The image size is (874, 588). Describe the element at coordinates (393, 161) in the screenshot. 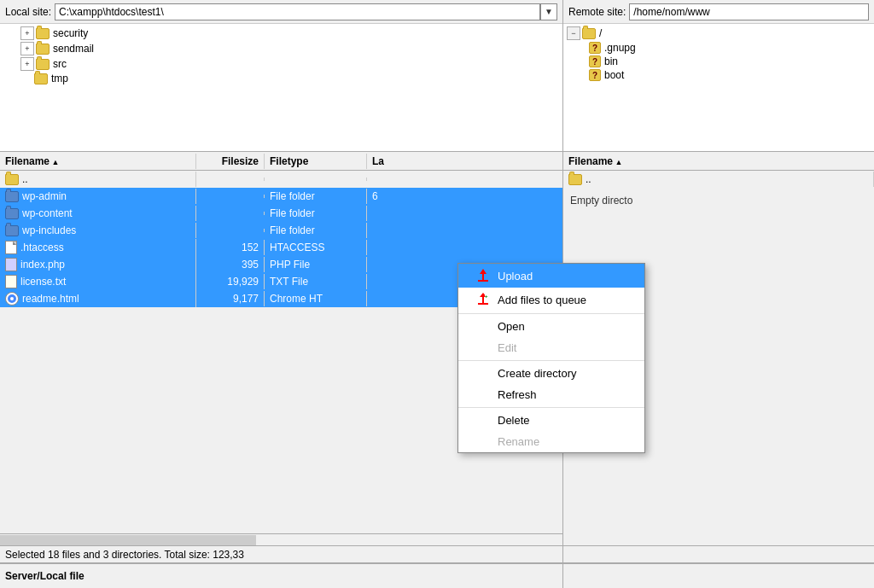

I see `header-lastmod: La` at that location.